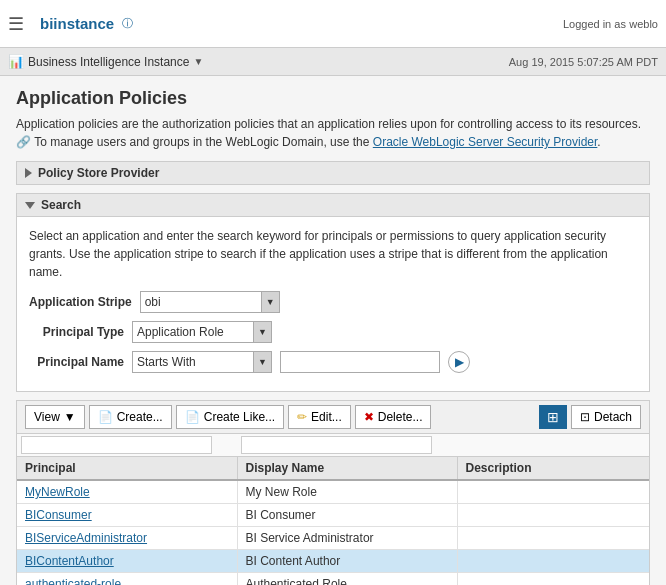  Describe the element at coordinates (360, 362) in the screenshot. I see `principal-name-input` at that location.